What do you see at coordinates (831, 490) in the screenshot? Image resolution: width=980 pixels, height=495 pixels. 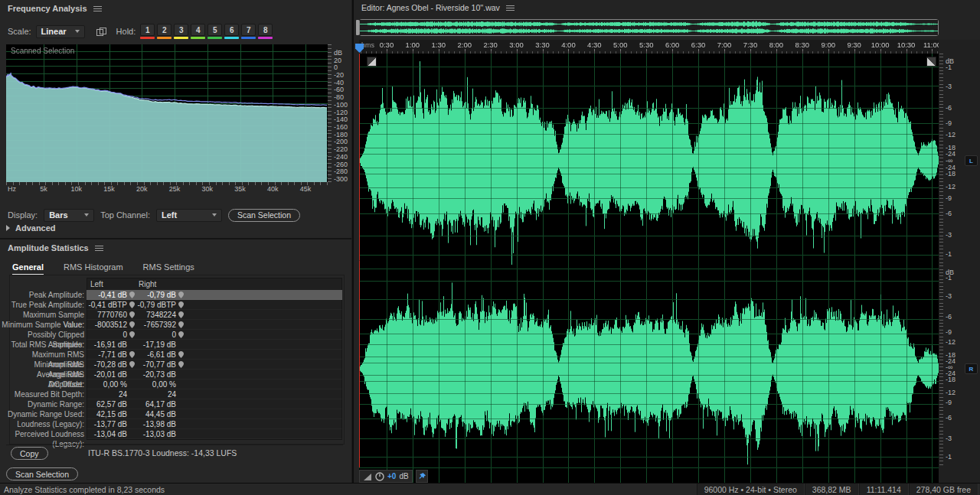 I see `status-item: 368,82 MB` at bounding box center [831, 490].